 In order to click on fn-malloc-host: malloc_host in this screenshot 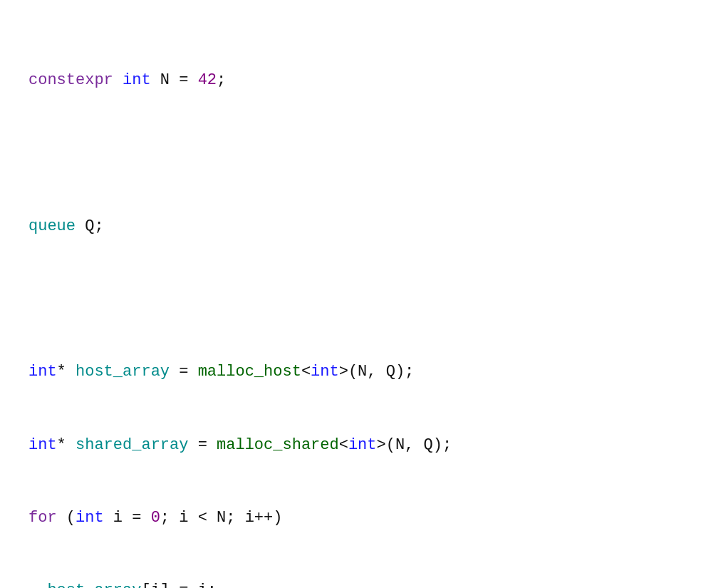, I will do `click(249, 372)`.